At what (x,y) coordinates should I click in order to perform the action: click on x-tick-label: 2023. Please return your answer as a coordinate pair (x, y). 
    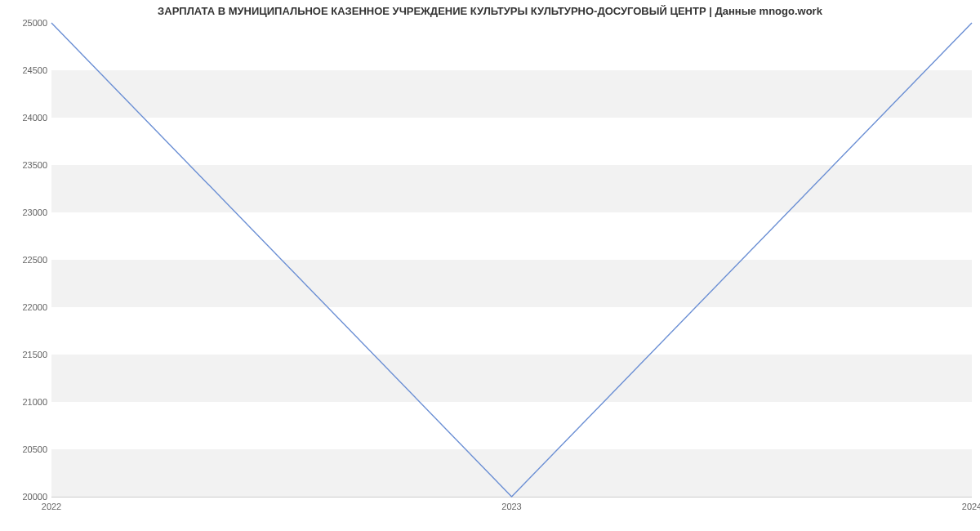
    Looking at the image, I should click on (511, 506).